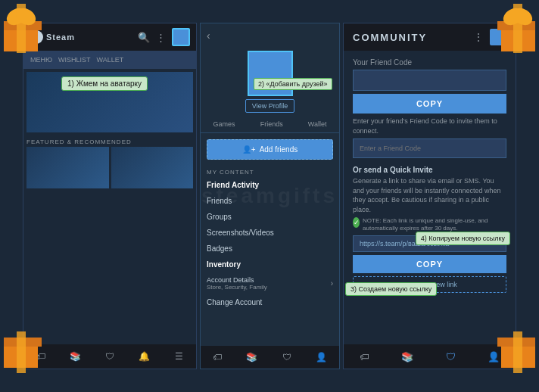 The width and height of the screenshot is (539, 392). Describe the element at coordinates (270, 283) in the screenshot. I see `account-details-item: Account Details Store, Security, Family …` at that location.